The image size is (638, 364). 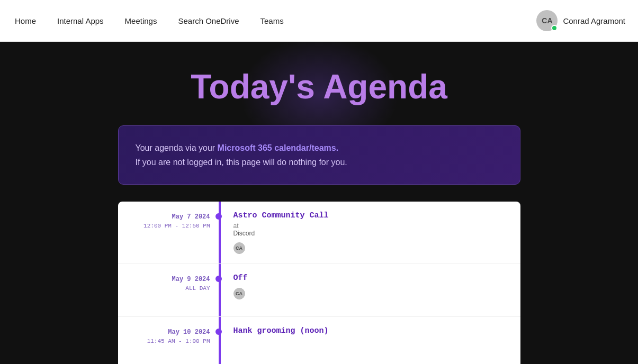 I want to click on agenda-date: May 7 2024, so click(x=169, y=217).